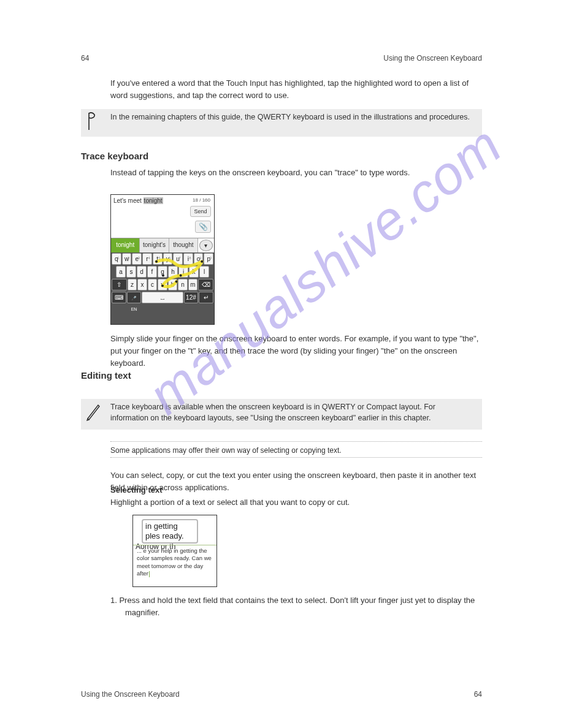  What do you see at coordinates (119, 284) in the screenshot?
I see `shift-key: ⇧` at bounding box center [119, 284].